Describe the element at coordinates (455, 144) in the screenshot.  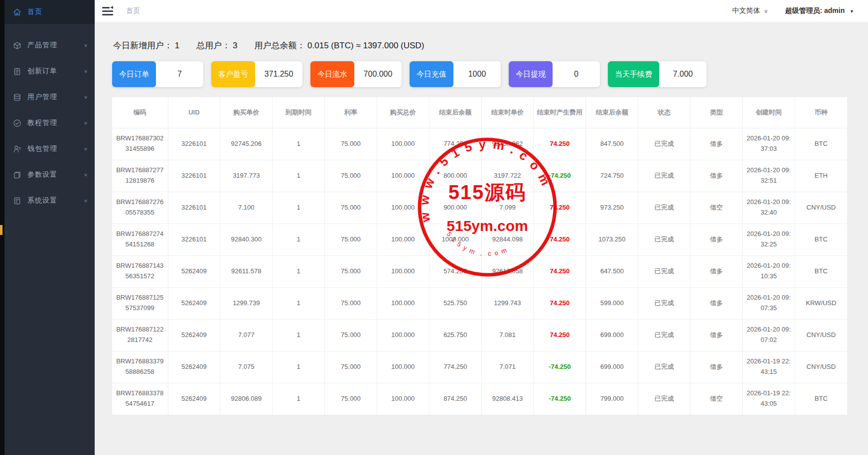
I see `cell-balance-after-buy: 774.250` at that location.